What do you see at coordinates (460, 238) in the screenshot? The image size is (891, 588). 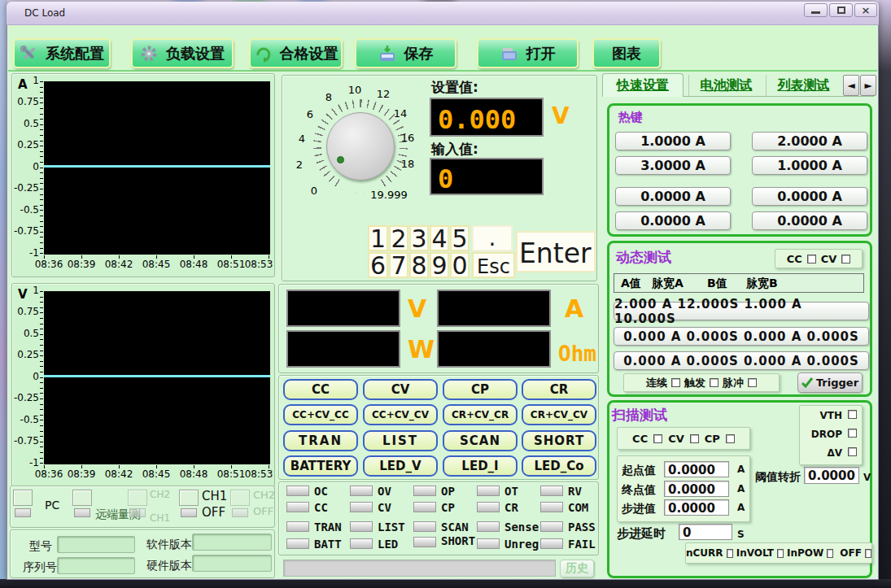 I see `keypad-5: 5` at bounding box center [460, 238].